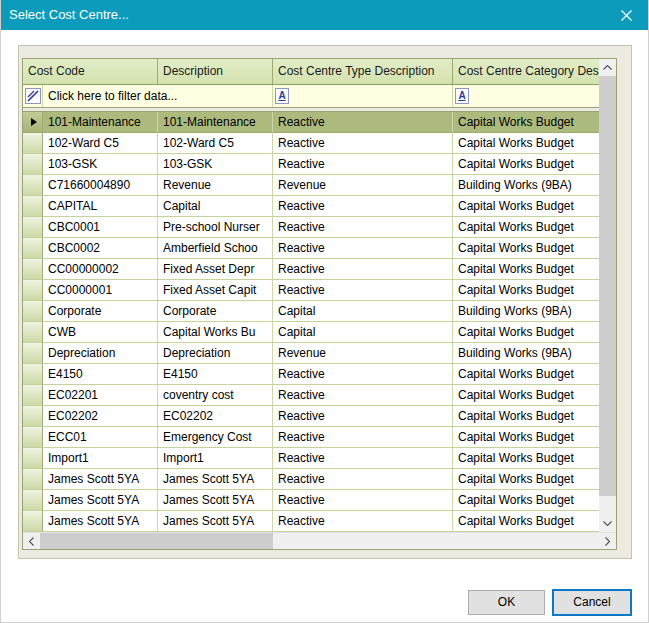  What do you see at coordinates (216, 332) in the screenshot?
I see `cell-description: Capital Works Bu` at bounding box center [216, 332].